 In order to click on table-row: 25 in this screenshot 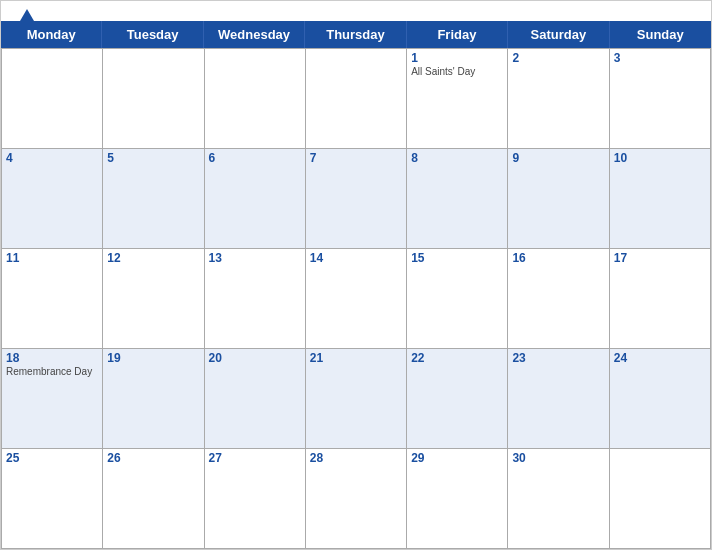, I will do `click(52, 499)`.